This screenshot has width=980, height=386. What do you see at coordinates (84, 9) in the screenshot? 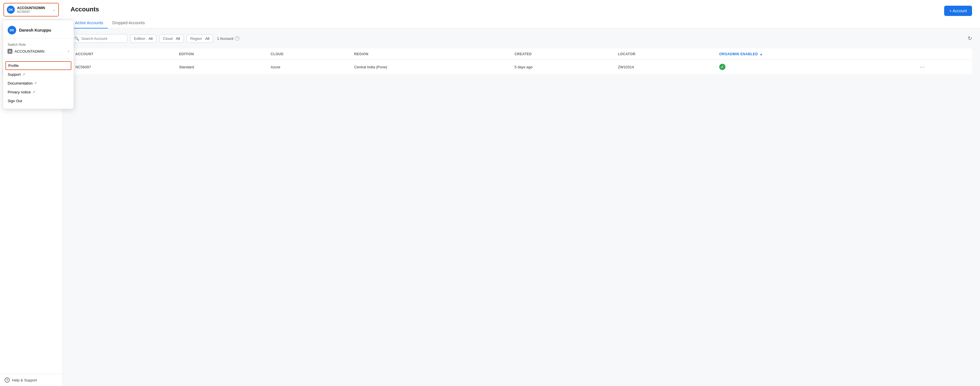
I see `page-title: Accounts` at bounding box center [84, 9].